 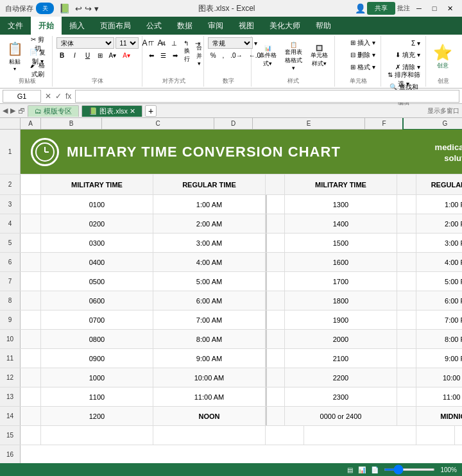 What do you see at coordinates (175, 55) in the screenshot?
I see `align-right-button: ➡` at bounding box center [175, 55].